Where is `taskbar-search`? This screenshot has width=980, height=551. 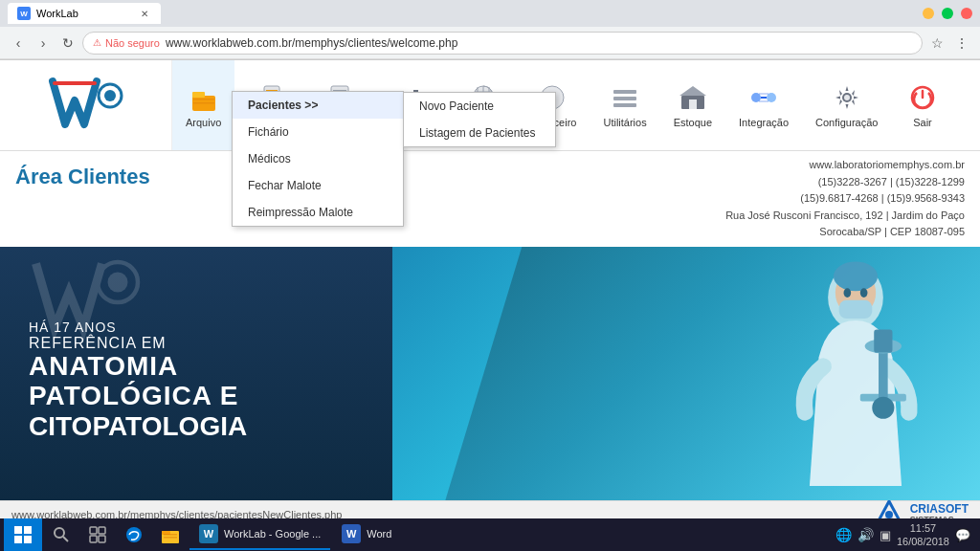 taskbar-search is located at coordinates (61, 535).